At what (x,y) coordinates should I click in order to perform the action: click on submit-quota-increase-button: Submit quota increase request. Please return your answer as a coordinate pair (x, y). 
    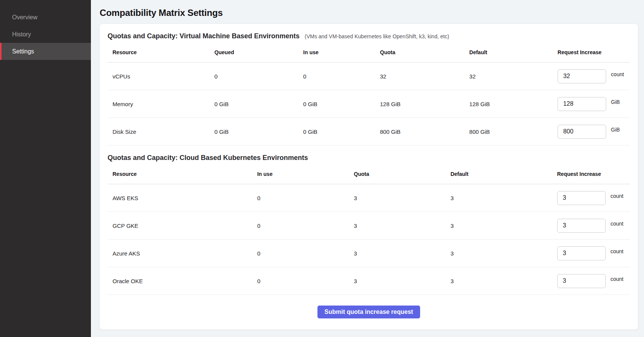
    Looking at the image, I should click on (369, 312).